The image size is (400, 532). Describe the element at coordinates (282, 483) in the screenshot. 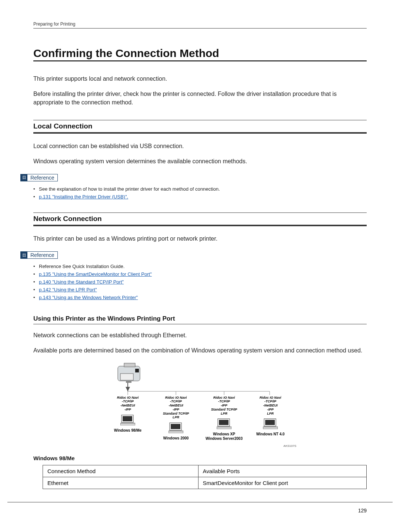

I see `table-cell-ports: SmartDeviceMonitor for Client port` at that location.